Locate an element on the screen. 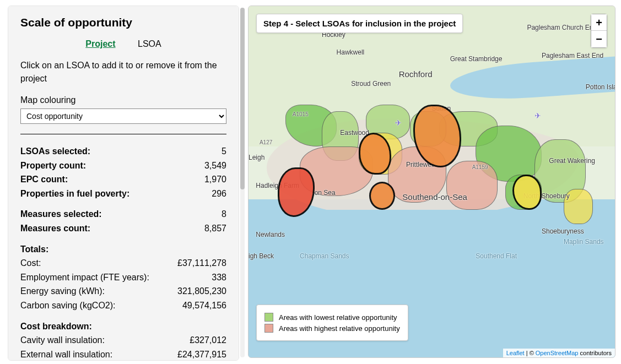 This screenshot has width=621, height=364. legend-label: Areas with lowest relative opportunity is located at coordinates (338, 317).